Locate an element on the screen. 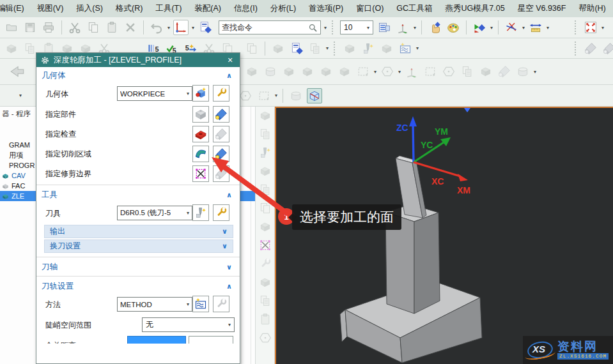 Image resolution: width=613 pixels, height=364 pixels. method-combo: METHOD ▾ is located at coordinates (155, 304).